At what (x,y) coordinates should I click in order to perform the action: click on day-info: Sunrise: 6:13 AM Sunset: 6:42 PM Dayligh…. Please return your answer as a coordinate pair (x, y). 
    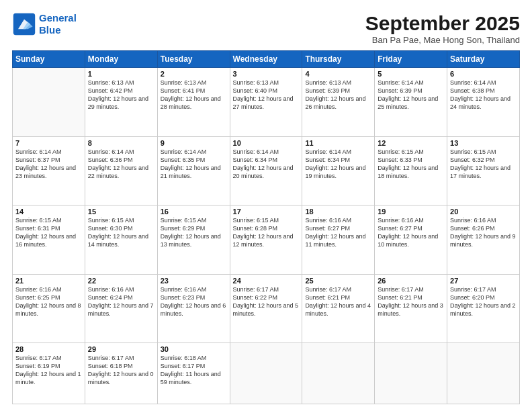
    Looking at the image, I should click on (121, 95).